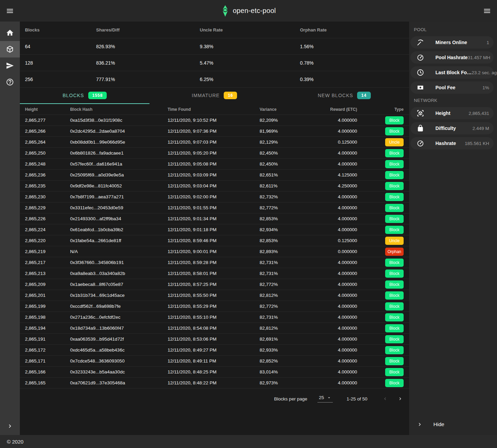 Image resolution: width=497 pixels, height=448 pixels. I want to click on page-size-select: 25, so click(325, 399).